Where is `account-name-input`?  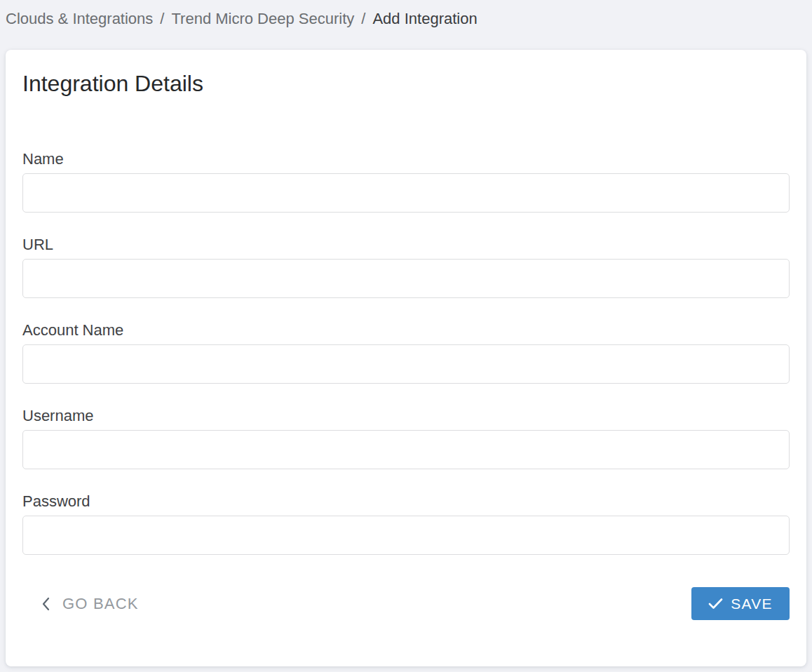 account-name-input is located at coordinates (406, 364).